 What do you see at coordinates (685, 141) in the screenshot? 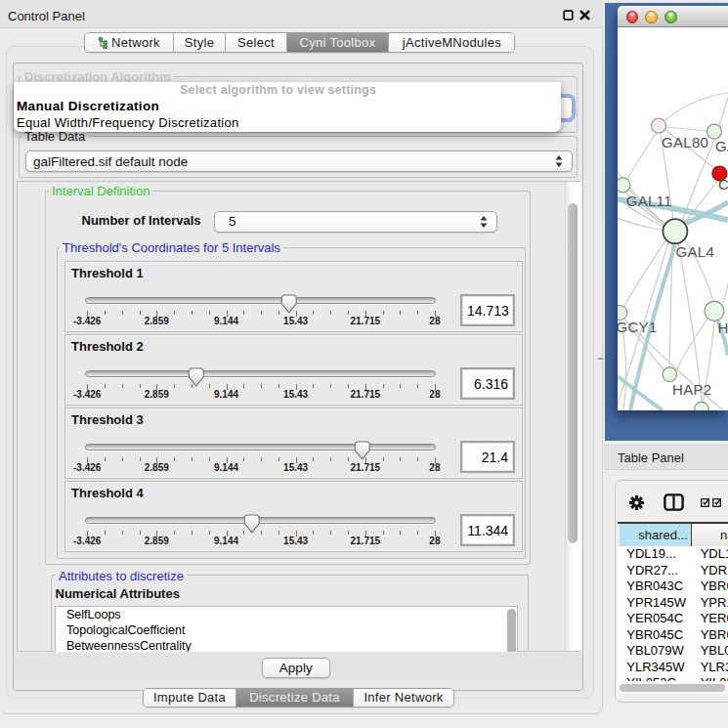
I see `svg-text: GAL80` at bounding box center [685, 141].